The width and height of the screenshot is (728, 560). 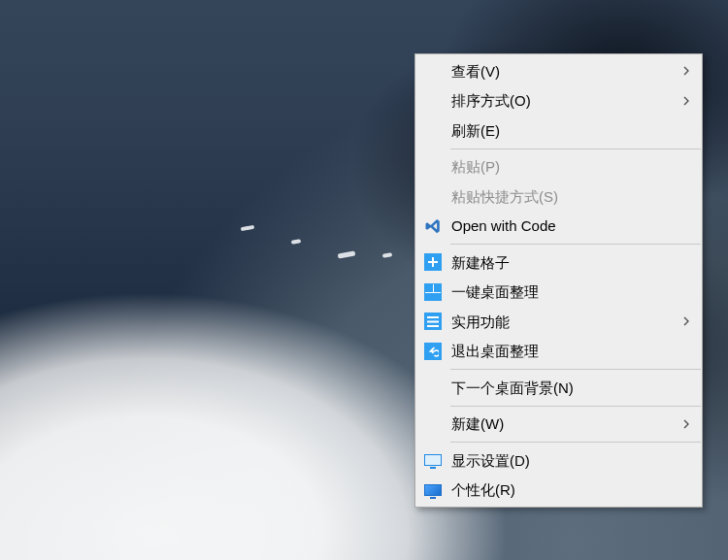 What do you see at coordinates (559, 196) in the screenshot?
I see `menu-item-paste-shortcut: 粘贴快捷方式(S)` at bounding box center [559, 196].